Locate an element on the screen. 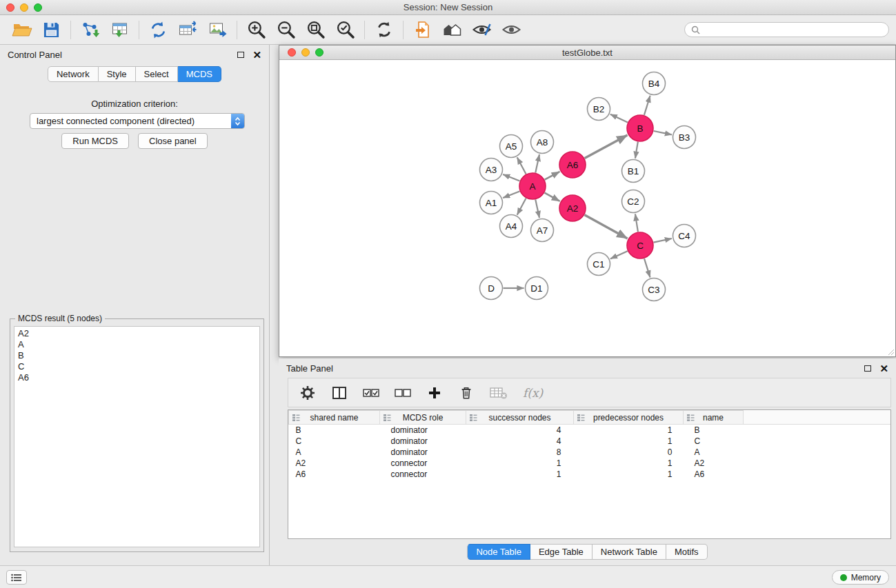 This screenshot has height=588, width=896. reload-network-button is located at coordinates (159, 30).